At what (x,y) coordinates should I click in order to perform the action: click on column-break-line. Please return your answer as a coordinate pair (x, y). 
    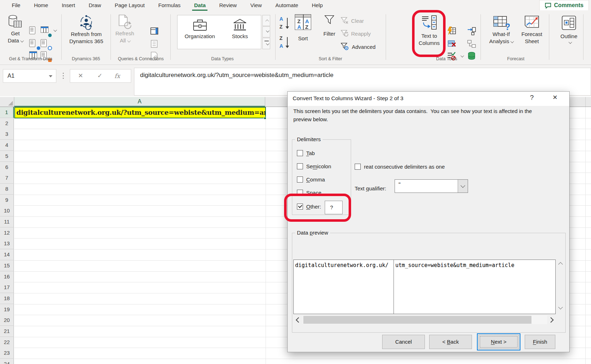
    Looking at the image, I should click on (394, 287).